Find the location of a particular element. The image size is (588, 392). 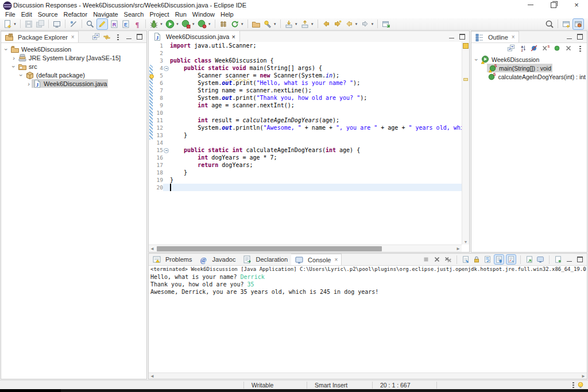

open-resource-icon is located at coordinates (256, 24).